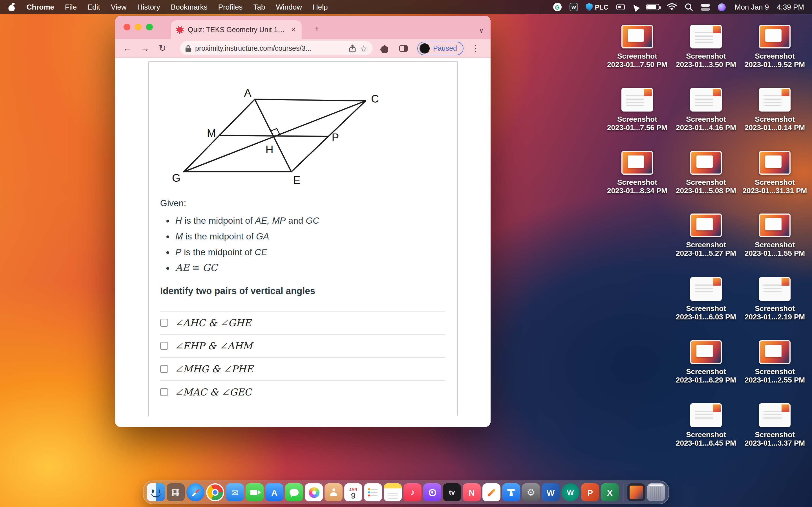 The image size is (812, 507). I want to click on menu-view: View, so click(119, 7).